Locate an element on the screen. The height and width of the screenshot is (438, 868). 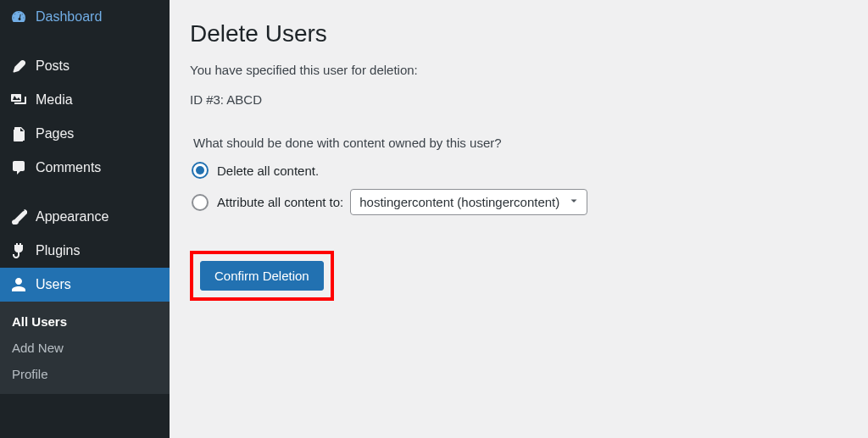
radio-label-attribute: Attribute all content to: is located at coordinates (280, 202).